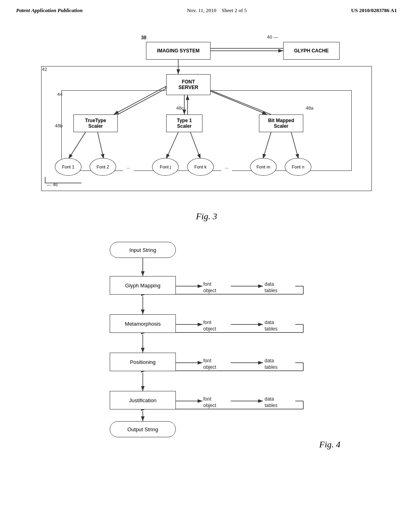 The width and height of the screenshot is (413, 532). Describe the element at coordinates (281, 123) in the screenshot. I see `bitmap-scaler-box: Bit MappedScaler` at that location.